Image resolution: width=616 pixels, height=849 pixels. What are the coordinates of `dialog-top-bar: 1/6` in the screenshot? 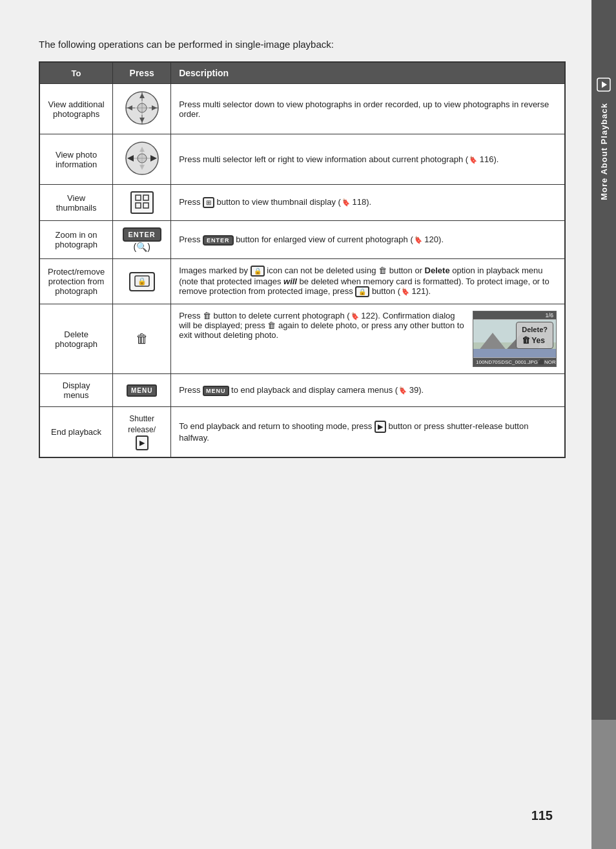 It's located at (515, 315).